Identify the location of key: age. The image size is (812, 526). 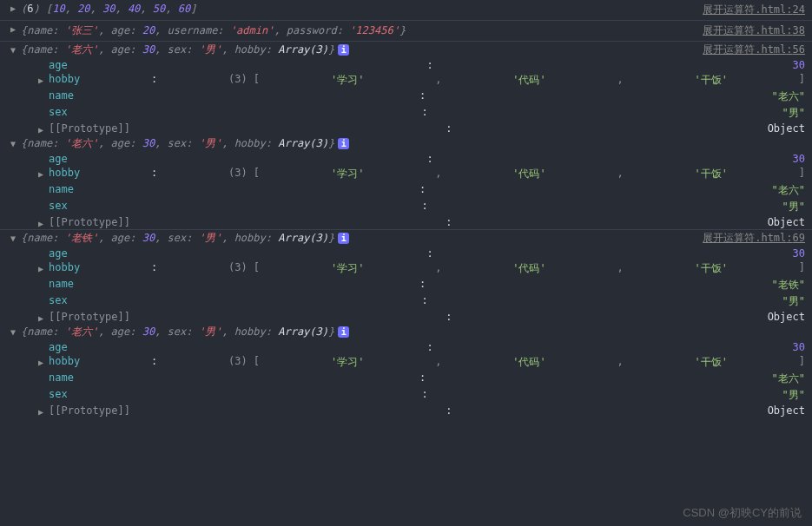
(121, 30).